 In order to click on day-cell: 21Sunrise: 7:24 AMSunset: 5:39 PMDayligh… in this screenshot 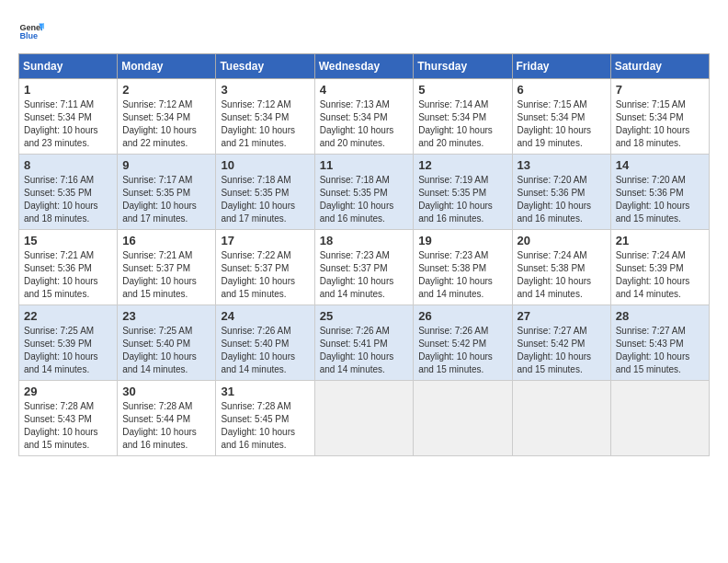, I will do `click(660, 268)`.